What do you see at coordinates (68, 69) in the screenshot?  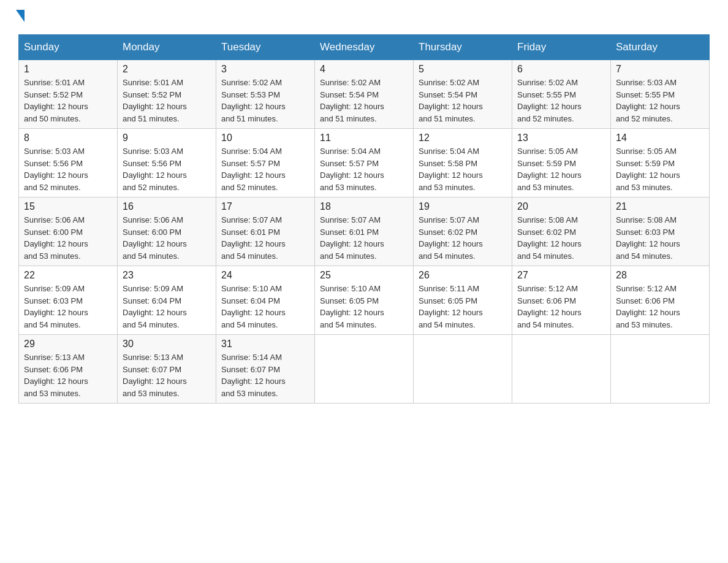 I see `day-number: 1` at bounding box center [68, 69].